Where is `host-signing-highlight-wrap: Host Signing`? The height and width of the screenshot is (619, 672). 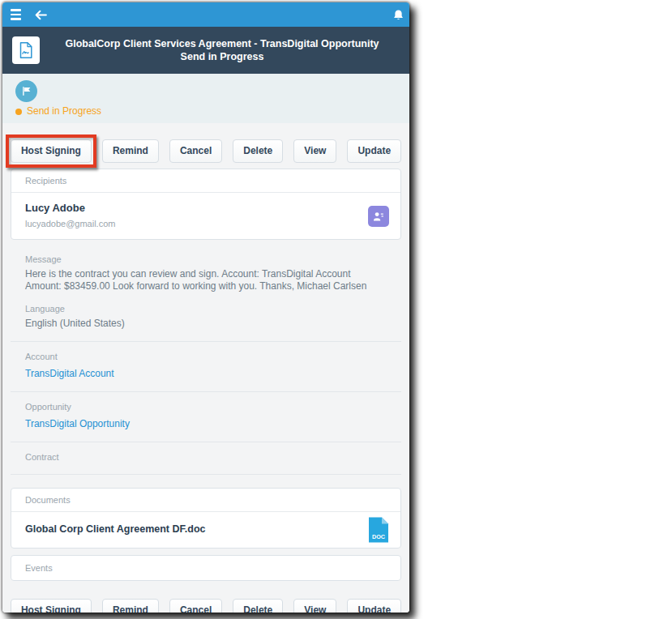
host-signing-highlight-wrap: Host Signing is located at coordinates (51, 151).